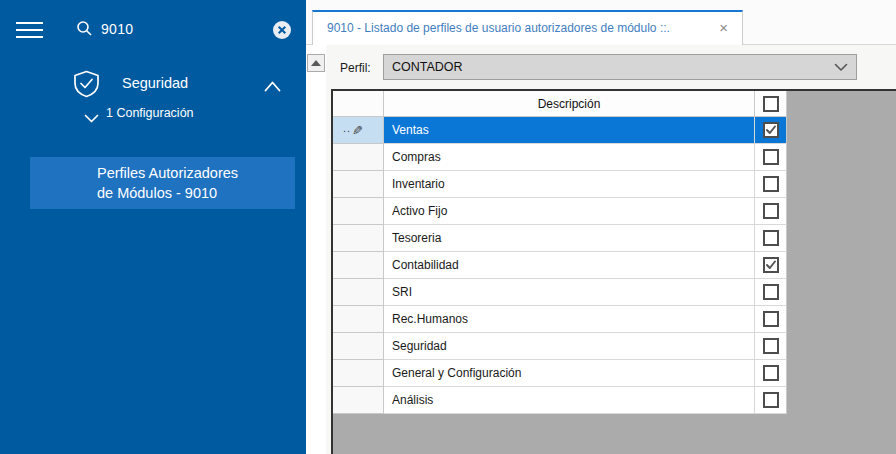 This screenshot has width=896, height=454. What do you see at coordinates (560, 238) in the screenshot?
I see `table-row: Tesoreria` at bounding box center [560, 238].